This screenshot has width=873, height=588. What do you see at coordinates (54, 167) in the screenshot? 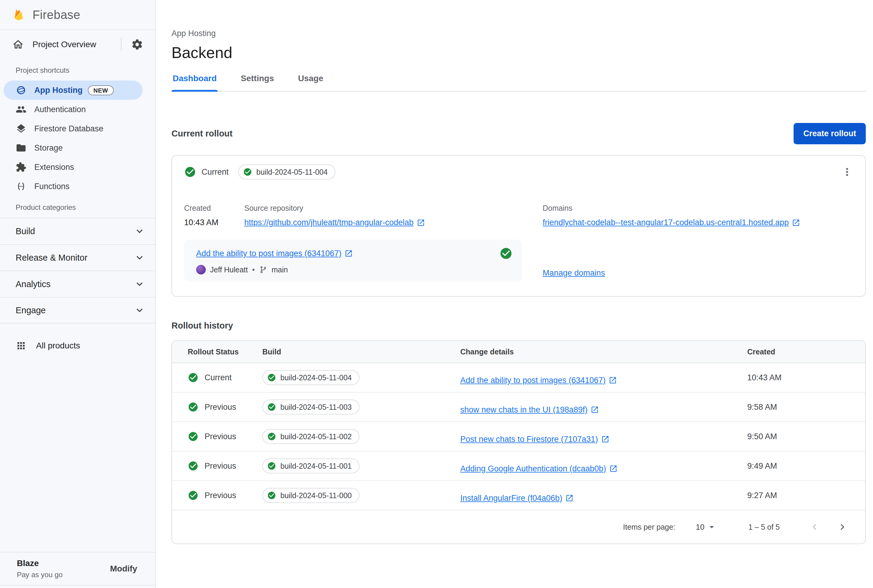
I see `sidebar-item-label: Extensions` at bounding box center [54, 167].